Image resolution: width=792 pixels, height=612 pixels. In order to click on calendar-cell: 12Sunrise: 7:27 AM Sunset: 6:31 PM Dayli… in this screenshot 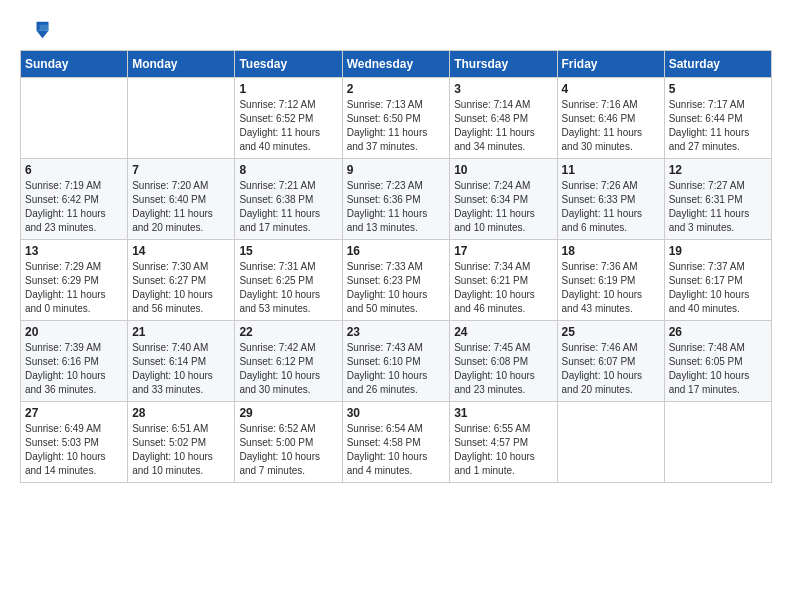, I will do `click(718, 200)`.